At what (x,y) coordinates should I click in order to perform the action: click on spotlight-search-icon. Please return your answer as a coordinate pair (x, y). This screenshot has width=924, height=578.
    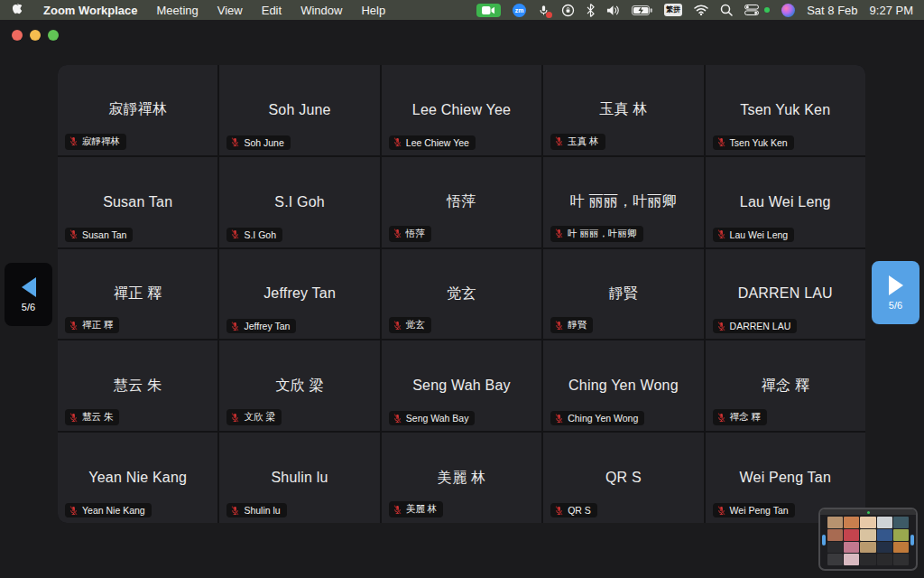
    Looking at the image, I should click on (726, 10).